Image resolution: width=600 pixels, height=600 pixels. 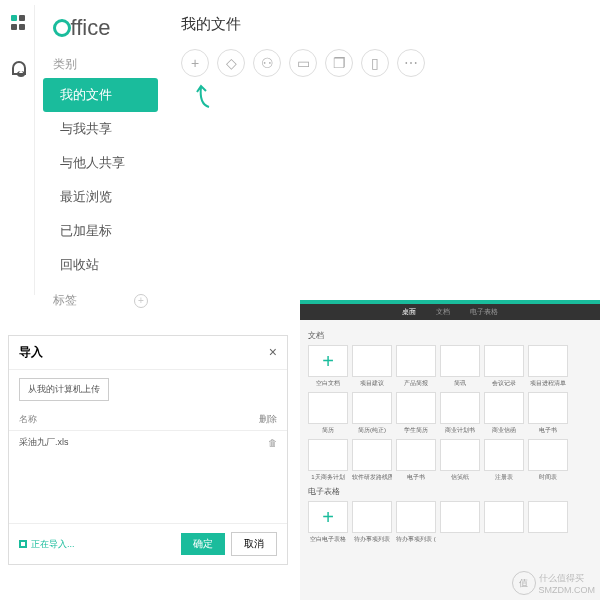 What do you see at coordinates (101, 300) in the screenshot?
I see `tags-label: 标签+` at bounding box center [101, 300].